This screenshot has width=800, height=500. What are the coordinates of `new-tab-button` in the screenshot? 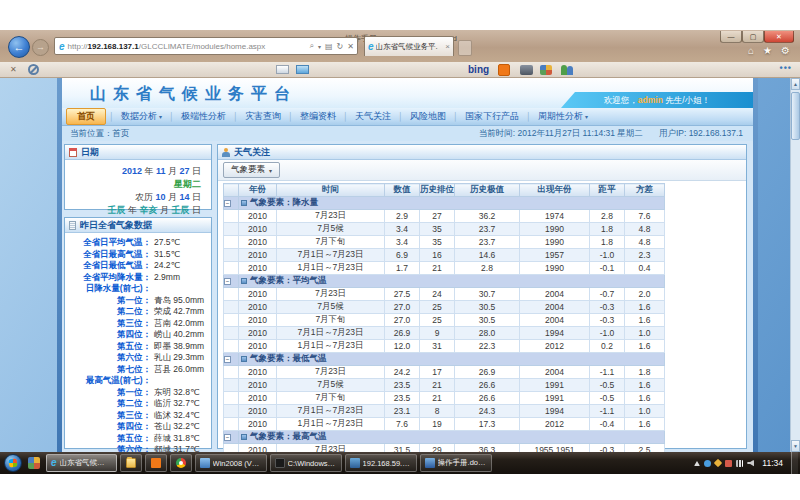 It's located at (465, 48).